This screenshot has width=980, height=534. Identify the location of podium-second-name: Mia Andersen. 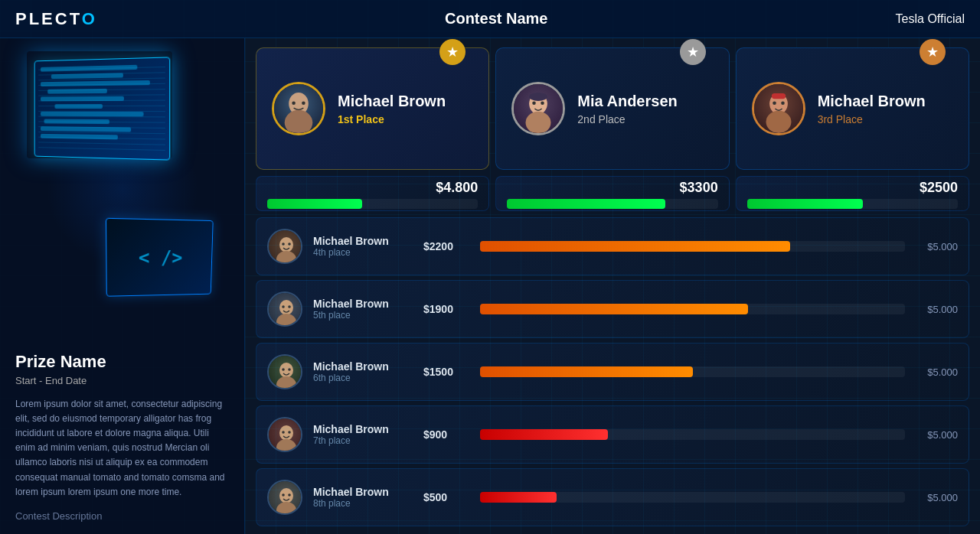
(645, 101).